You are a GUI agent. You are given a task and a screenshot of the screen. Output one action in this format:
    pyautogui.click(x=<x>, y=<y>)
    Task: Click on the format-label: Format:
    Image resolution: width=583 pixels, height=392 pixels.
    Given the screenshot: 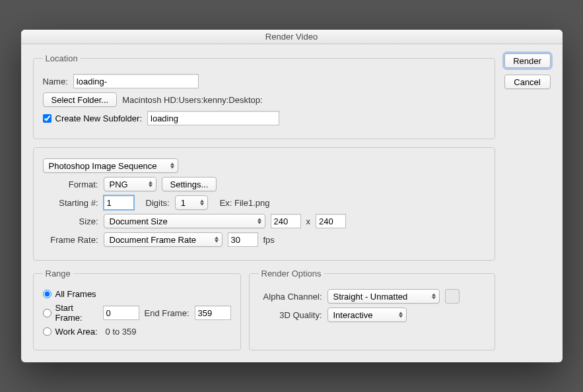 What is the action you would take?
    pyautogui.click(x=77, y=185)
    